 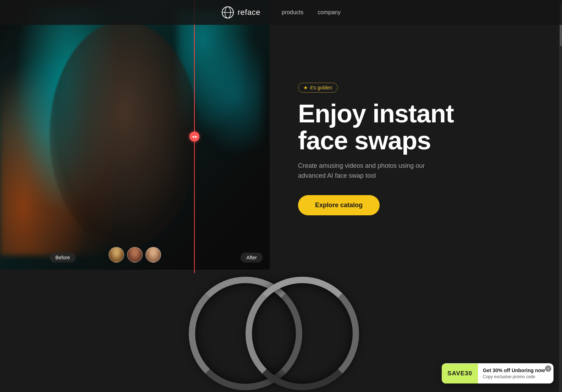 I want to click on slider-line: ◄►, so click(x=194, y=137).